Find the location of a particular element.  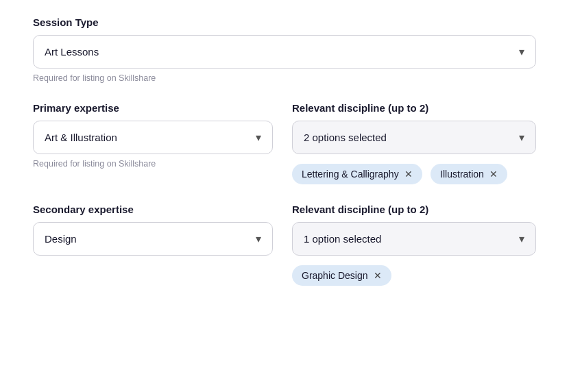

tag-lettering-calligraphy-text: Lettering & Calligraphy is located at coordinates (350, 174).